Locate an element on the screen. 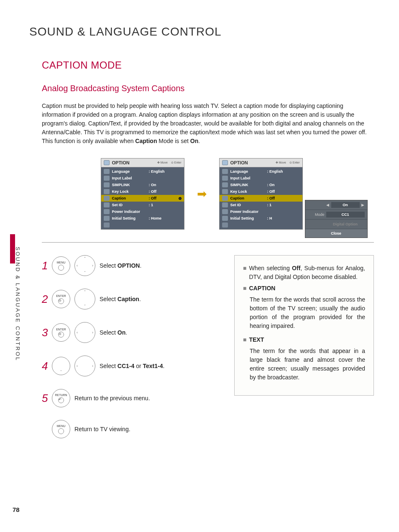  side-label: SOUND & LANGUAGE CONTROL is located at coordinates (18, 304).